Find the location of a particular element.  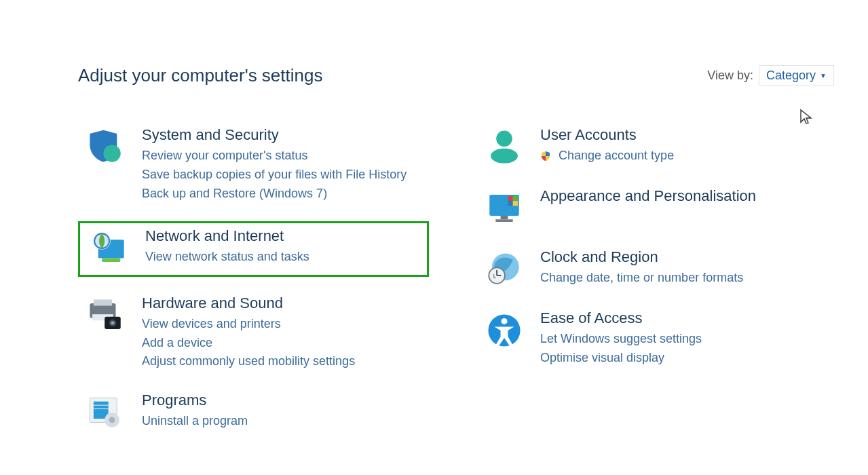

category-appearance: Appearance and Personalisation is located at coordinates (656, 208).